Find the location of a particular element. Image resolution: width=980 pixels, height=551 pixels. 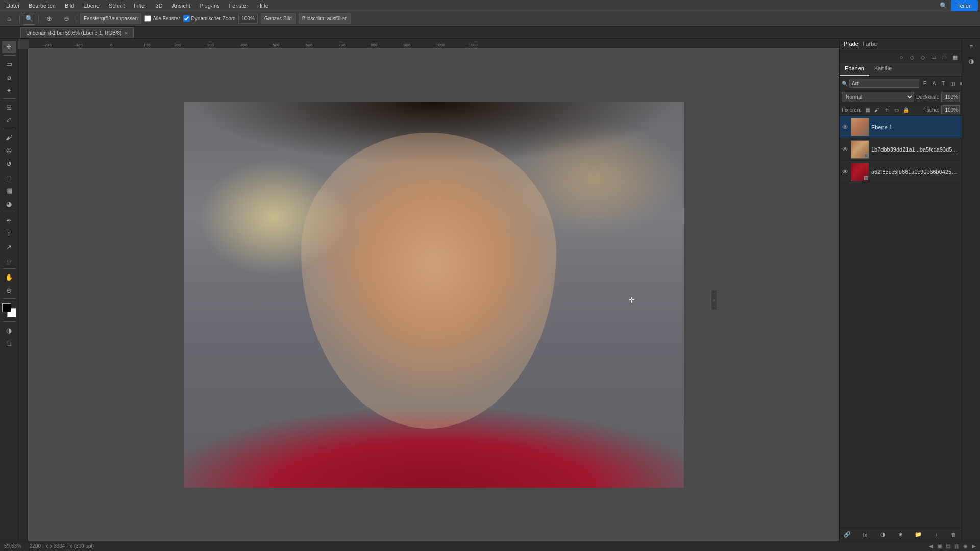

stamp-tool: ✇ is located at coordinates (9, 151).